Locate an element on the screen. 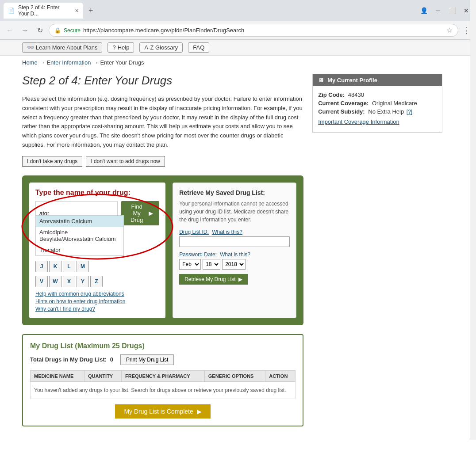 Image resolution: width=476 pixels, height=449 pixels. subsidy-help: [?] is located at coordinates (410, 112).